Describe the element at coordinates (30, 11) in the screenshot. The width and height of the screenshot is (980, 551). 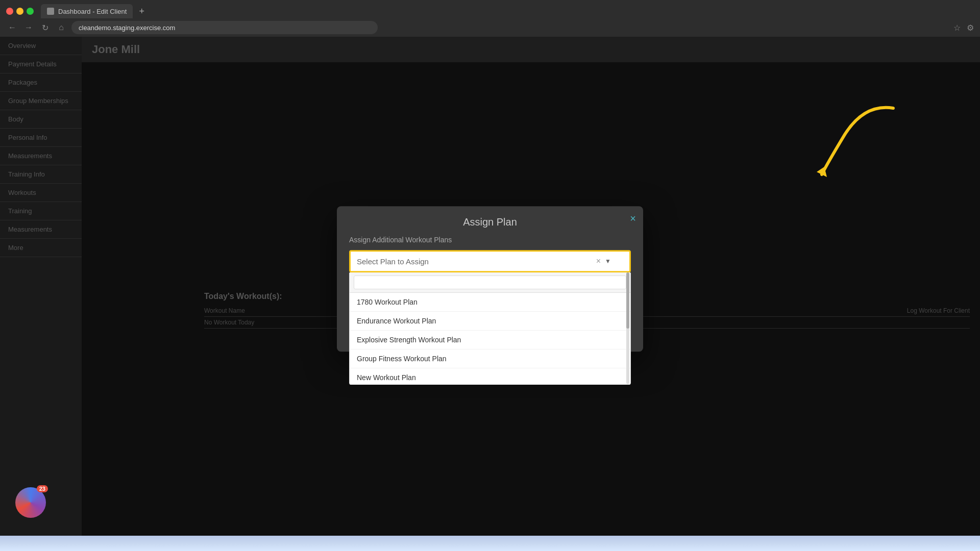
I see `window-maximize-button` at that location.